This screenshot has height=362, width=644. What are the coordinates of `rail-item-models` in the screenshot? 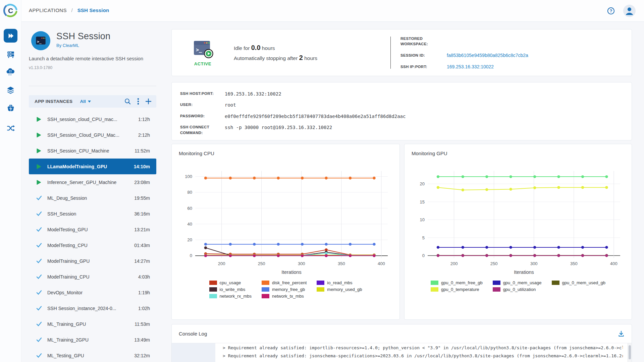 It's located at (11, 108).